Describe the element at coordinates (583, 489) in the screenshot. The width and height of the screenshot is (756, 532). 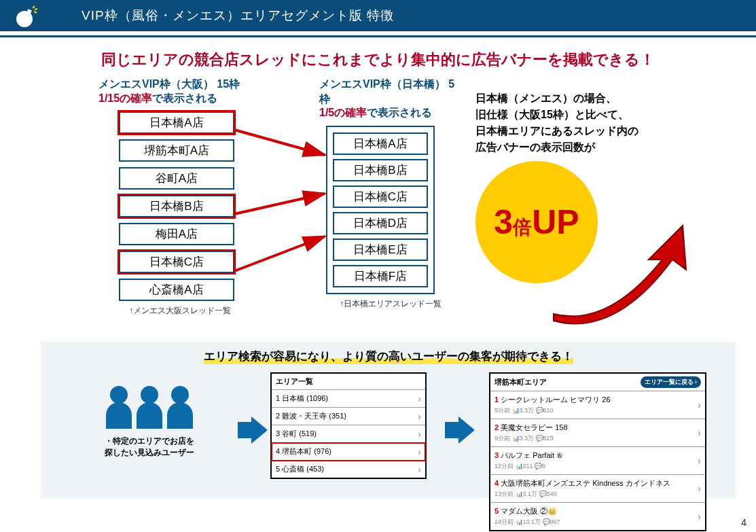
I see `shop-label: 4 大阪堺筋本町メンズエステ Kindness カインドネス13分前 📊3.1万…` at that location.